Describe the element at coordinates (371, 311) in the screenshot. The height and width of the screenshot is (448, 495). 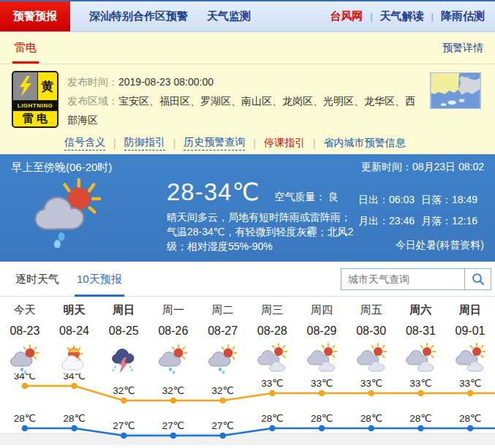
I see `forecast-day-label: 周五` at that location.